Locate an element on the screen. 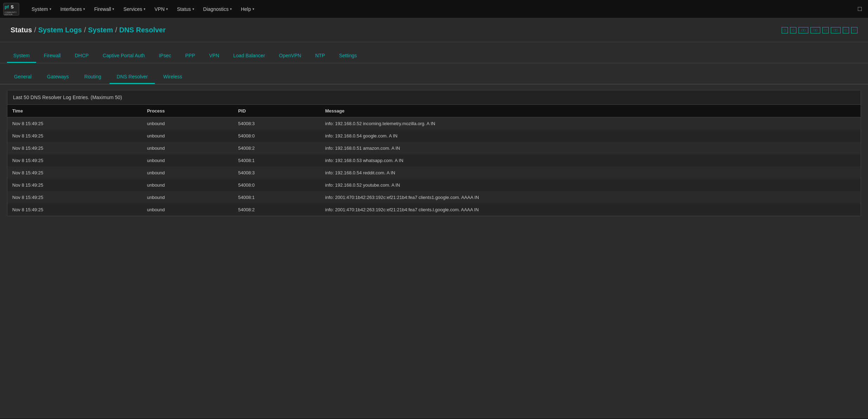 Image resolution: width=868 pixels, height=419 pixels. nav-firewall: Firewall ▾ is located at coordinates (104, 9).